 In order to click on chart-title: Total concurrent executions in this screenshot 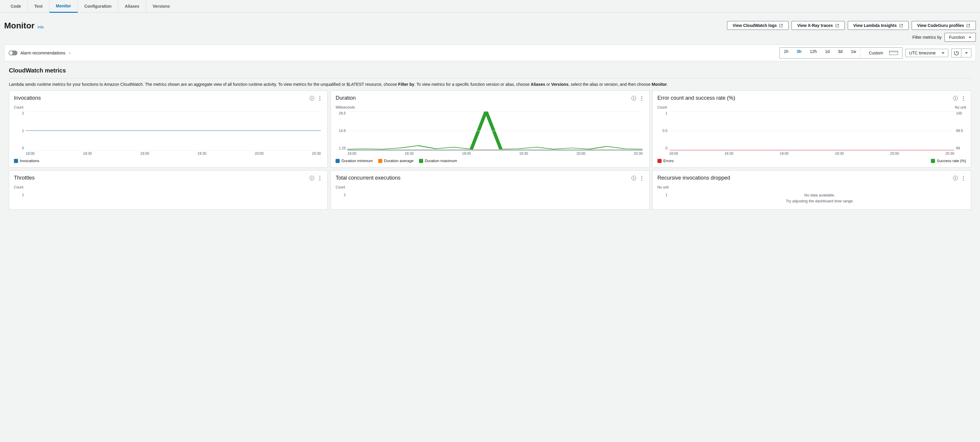, I will do `click(368, 178)`.